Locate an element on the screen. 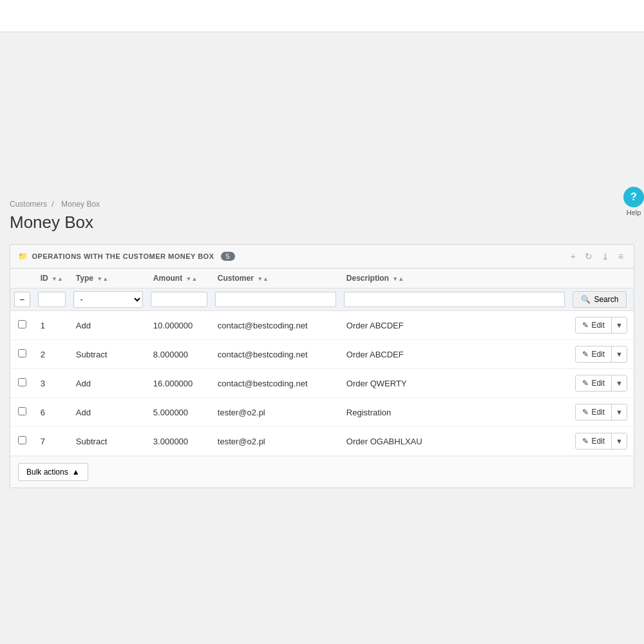 The height and width of the screenshot is (644, 644). bulk-actions-arrow-icon: ▲ is located at coordinates (76, 472).